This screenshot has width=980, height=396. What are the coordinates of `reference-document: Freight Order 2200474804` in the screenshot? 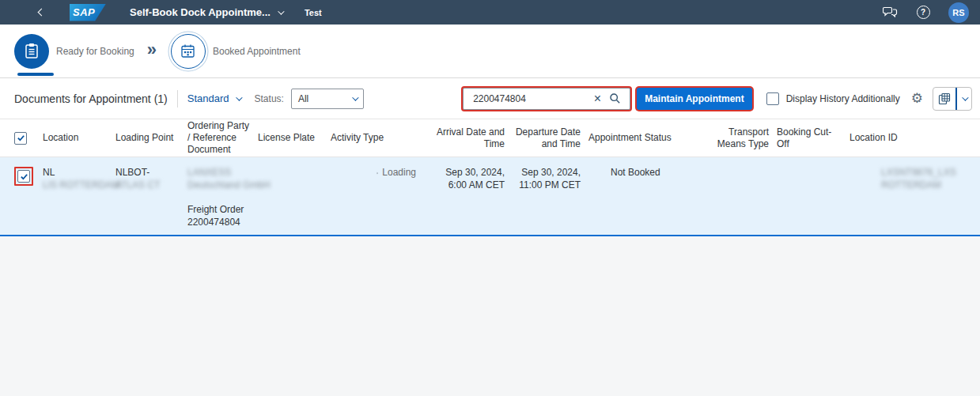 It's located at (218, 217).